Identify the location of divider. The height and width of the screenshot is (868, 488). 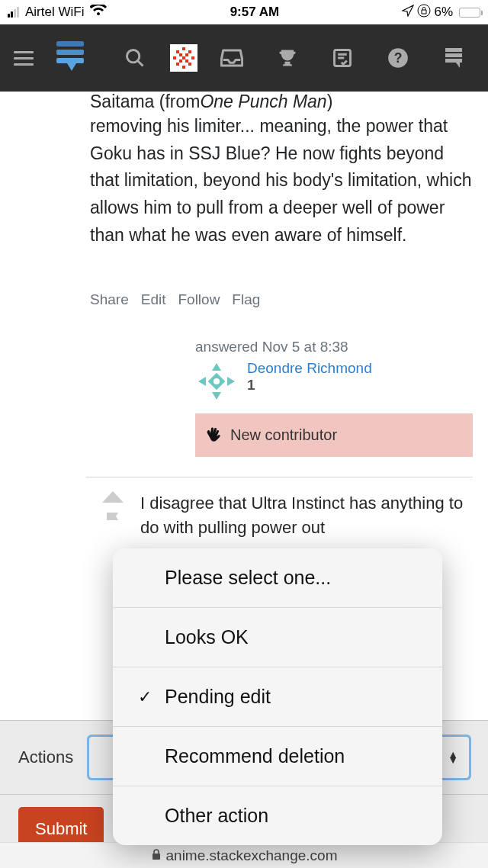
(279, 477).